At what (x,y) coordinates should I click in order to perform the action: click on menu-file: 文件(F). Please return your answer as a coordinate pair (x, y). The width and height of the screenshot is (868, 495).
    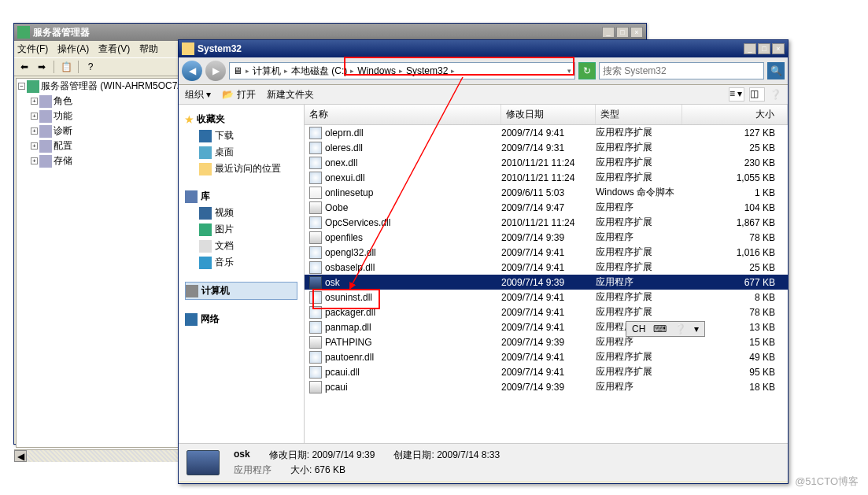
    Looking at the image, I should click on (33, 49).